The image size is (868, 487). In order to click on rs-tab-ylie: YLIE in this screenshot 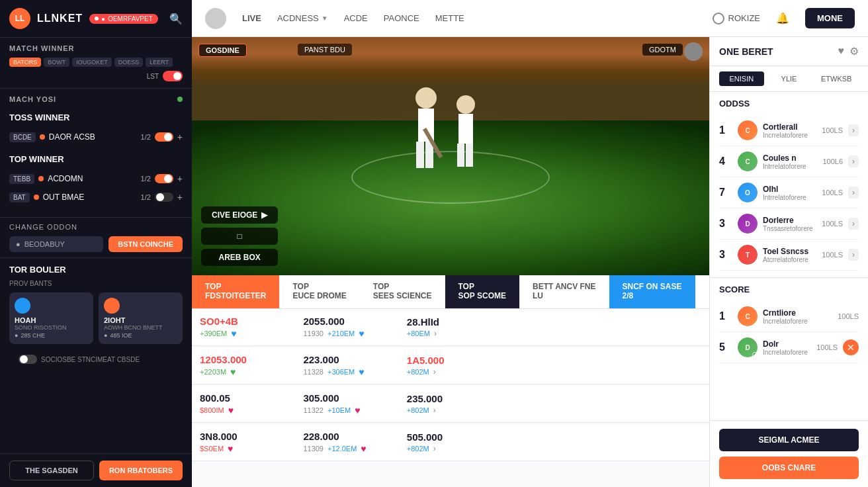, I will do `click(789, 79)`.